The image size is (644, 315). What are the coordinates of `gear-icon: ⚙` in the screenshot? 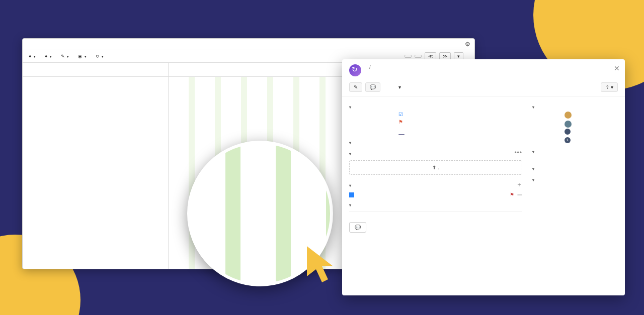 It's located at (468, 44).